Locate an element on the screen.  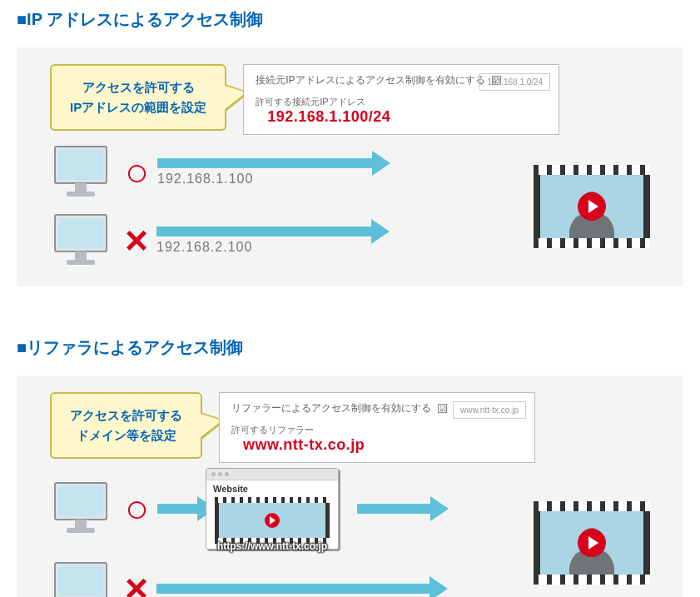
config-box-ip: 接続元IPアドレスによるアクセス制御を有効にする ☑ 192.168.1.0/2… is located at coordinates (401, 100).